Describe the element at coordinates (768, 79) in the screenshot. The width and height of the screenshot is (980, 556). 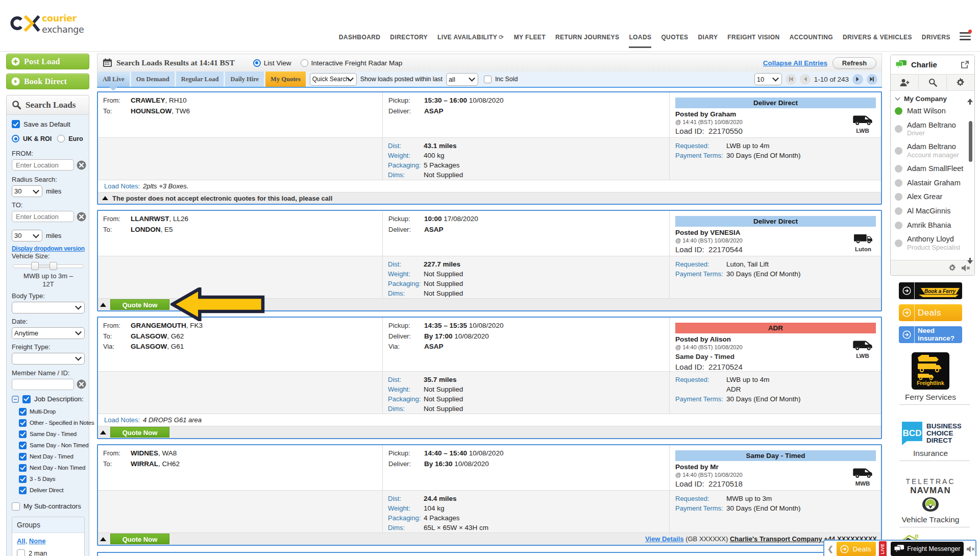
I see `page-size-select: 10` at that location.